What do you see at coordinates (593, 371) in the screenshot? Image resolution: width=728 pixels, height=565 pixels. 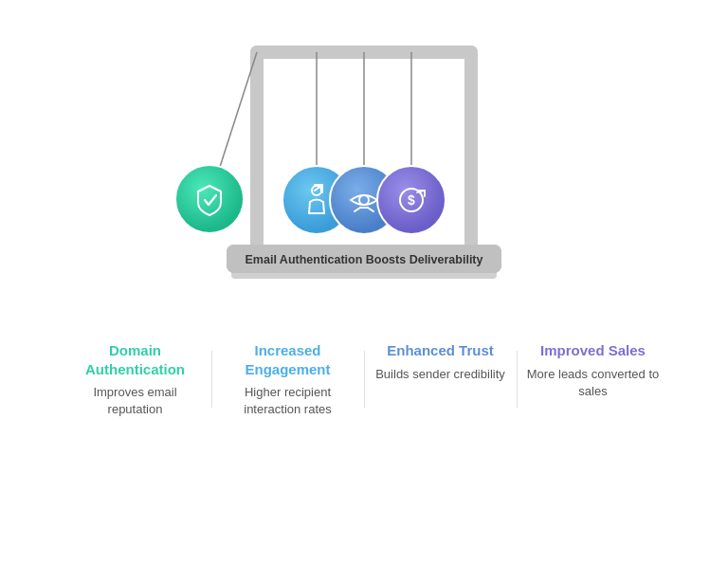 I see `card-sales: Improved Sales More leads converted to s…` at bounding box center [593, 371].